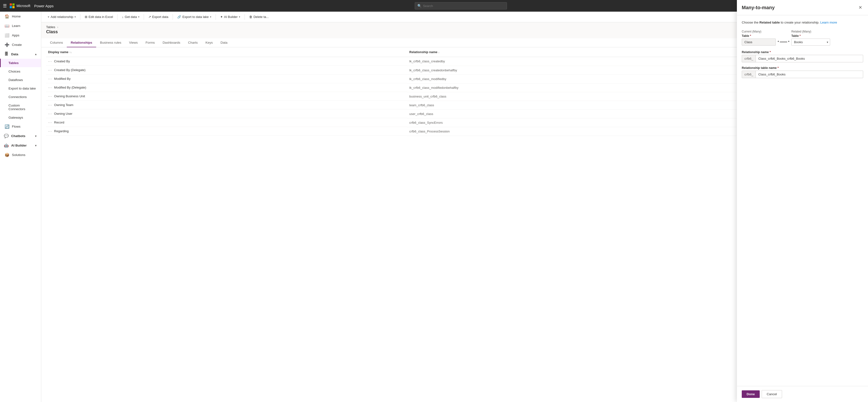 This screenshot has width=868, height=402. Describe the element at coordinates (82, 43) in the screenshot. I see `tab-relationships: Relationships` at that location.